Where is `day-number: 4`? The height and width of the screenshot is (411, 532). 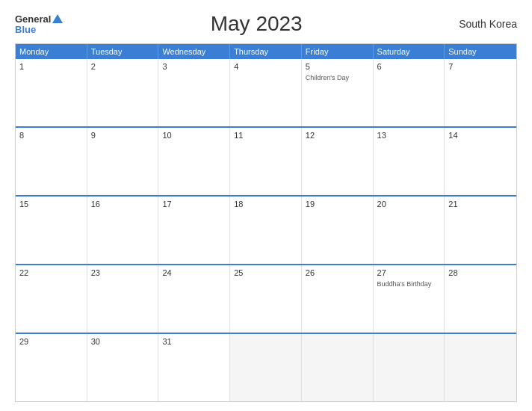
day-number: 4 is located at coordinates (266, 67).